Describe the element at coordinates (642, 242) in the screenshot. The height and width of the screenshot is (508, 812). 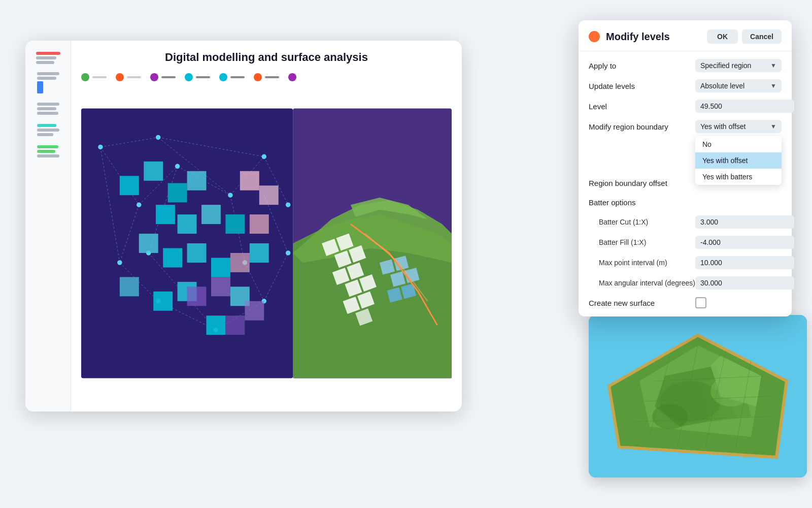
I see `batter-fill-label: Batter Fill (1:X)` at that location.